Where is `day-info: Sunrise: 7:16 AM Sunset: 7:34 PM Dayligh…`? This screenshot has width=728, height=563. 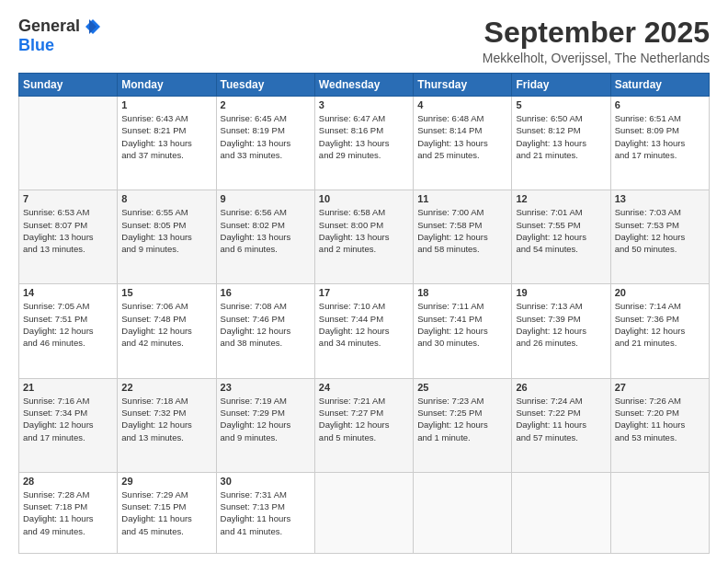 day-info: Sunrise: 7:16 AM Sunset: 7:34 PM Dayligh… is located at coordinates (68, 419).